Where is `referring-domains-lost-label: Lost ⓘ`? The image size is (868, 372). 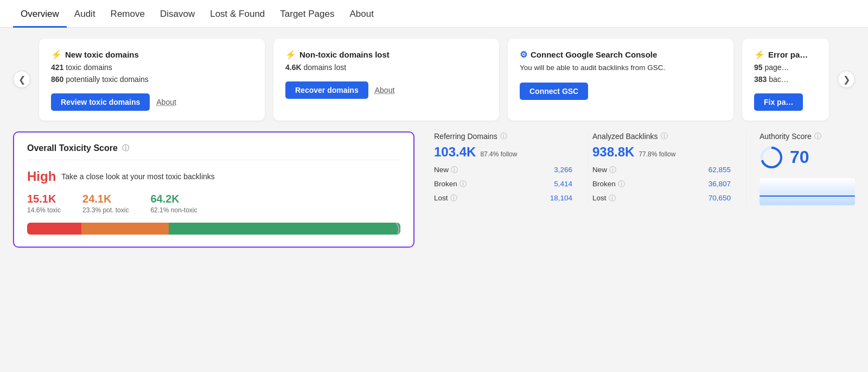 referring-domains-lost-label: Lost ⓘ is located at coordinates (446, 198).